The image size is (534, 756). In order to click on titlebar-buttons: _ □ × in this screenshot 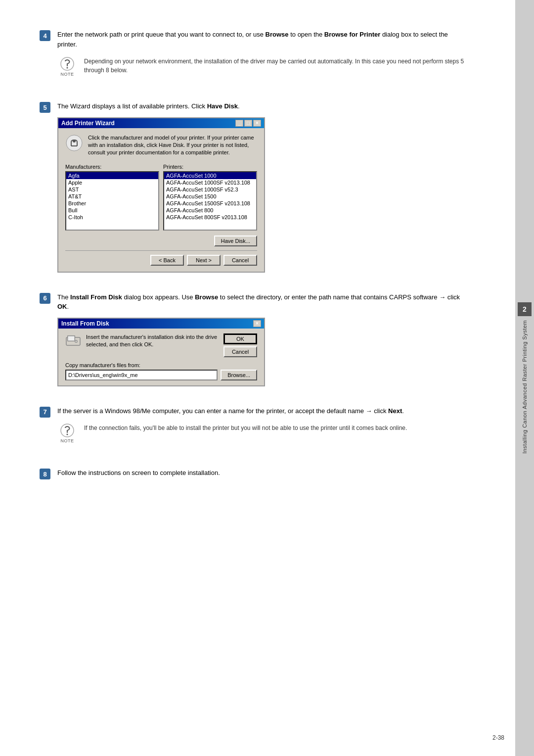, I will do `click(248, 123)`.